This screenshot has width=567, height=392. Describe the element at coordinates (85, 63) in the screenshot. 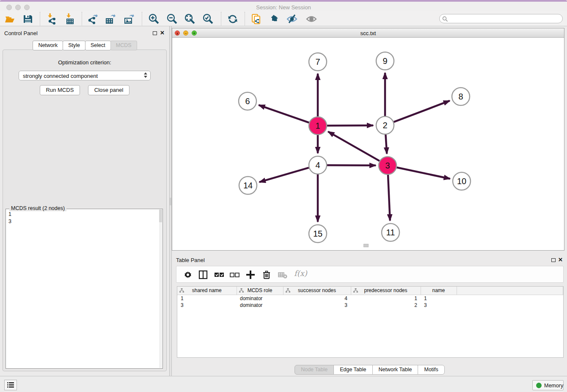

I see `optimization-criterion-label: Optimization criterion:` at that location.